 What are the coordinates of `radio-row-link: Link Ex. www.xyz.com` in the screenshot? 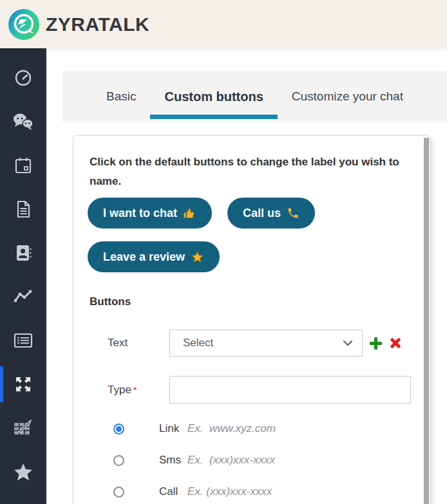 It's located at (251, 429).